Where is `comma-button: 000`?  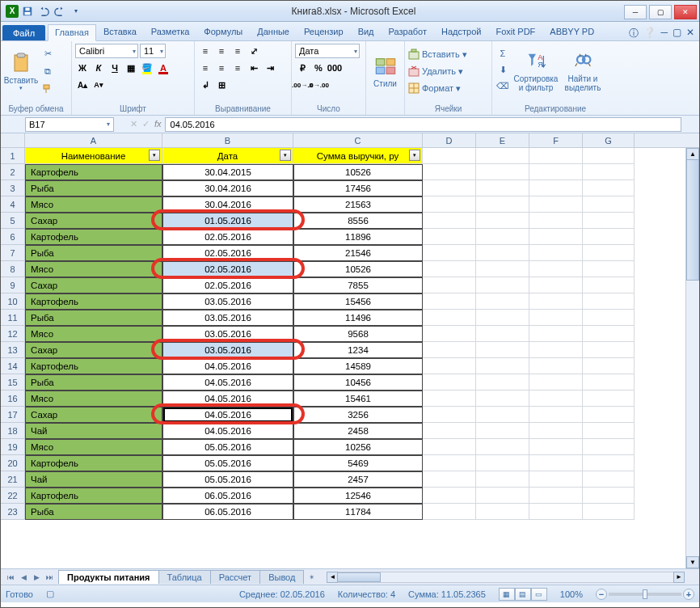 comma-button: 000 is located at coordinates (335, 68).